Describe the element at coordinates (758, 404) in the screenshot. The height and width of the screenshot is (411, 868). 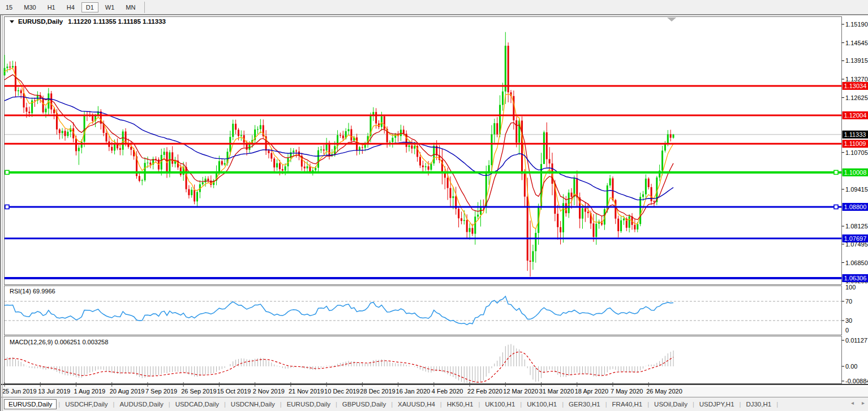
I see `symbol-tab-dj30-h1: DJ30,H1` at that location.